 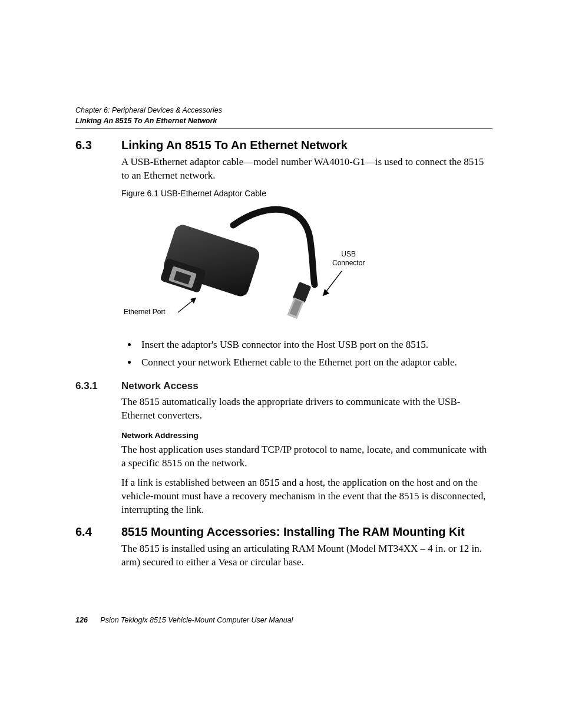 I want to click on subsection-title: Network Access, so click(x=160, y=386).